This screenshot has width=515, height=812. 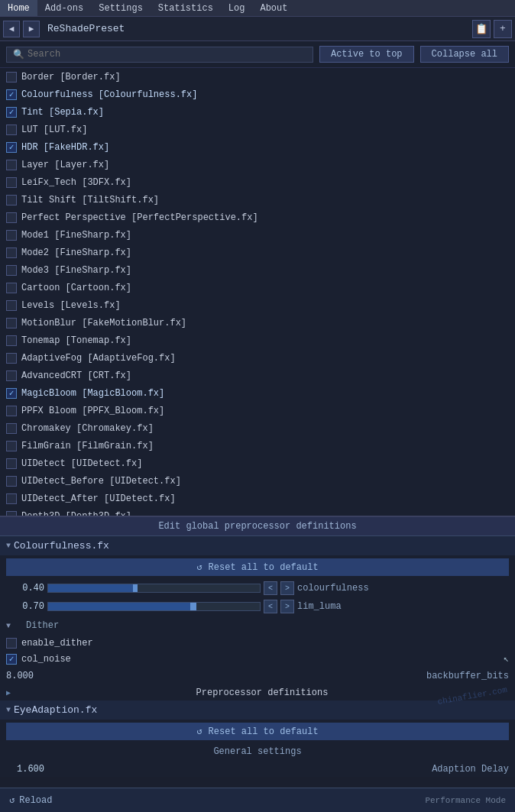 What do you see at coordinates (31, 29) in the screenshot?
I see `next-preset-button: ▶` at bounding box center [31, 29].